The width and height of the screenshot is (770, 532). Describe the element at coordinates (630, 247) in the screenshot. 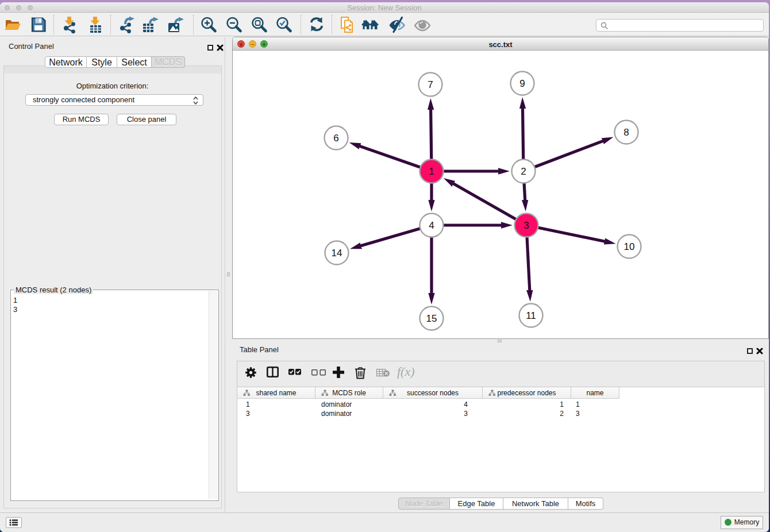

I see `svg-text: 10` at that location.